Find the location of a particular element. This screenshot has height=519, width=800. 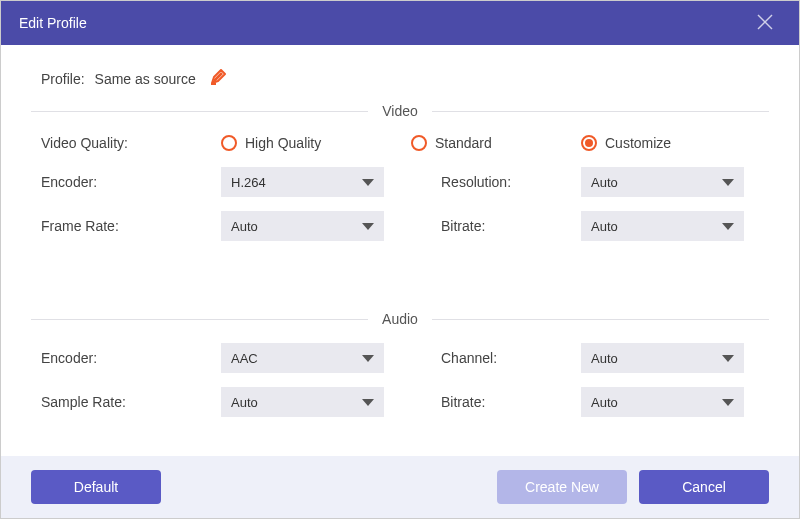

radio-customize: Customize is located at coordinates (626, 143).